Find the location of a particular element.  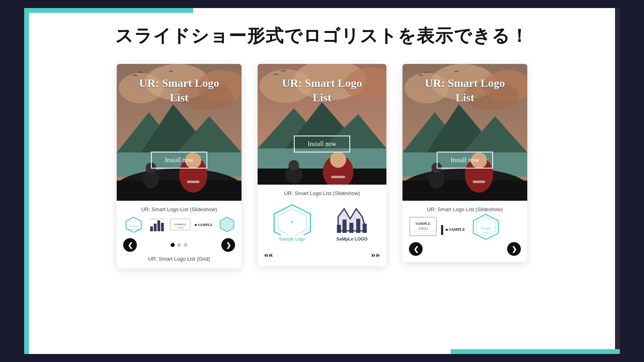

card-3: UR: Smart LogoList Install now UR: Smart… is located at coordinates (465, 163).